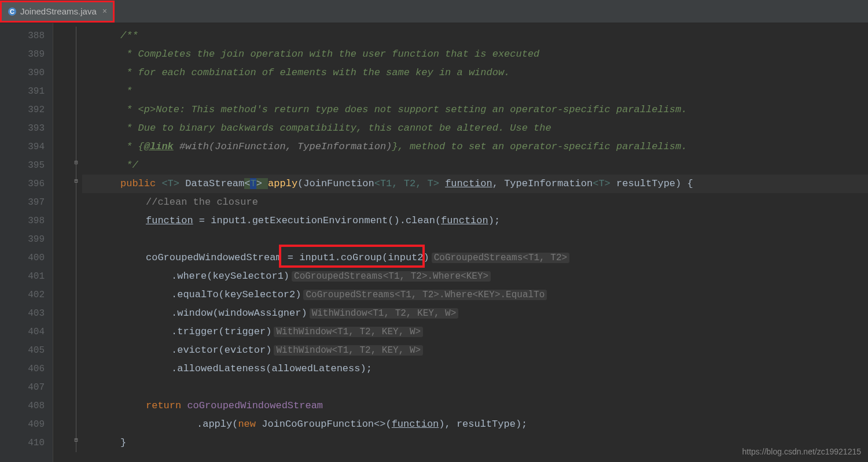  I want to click on method-call: .trigger(trigger), so click(221, 332).